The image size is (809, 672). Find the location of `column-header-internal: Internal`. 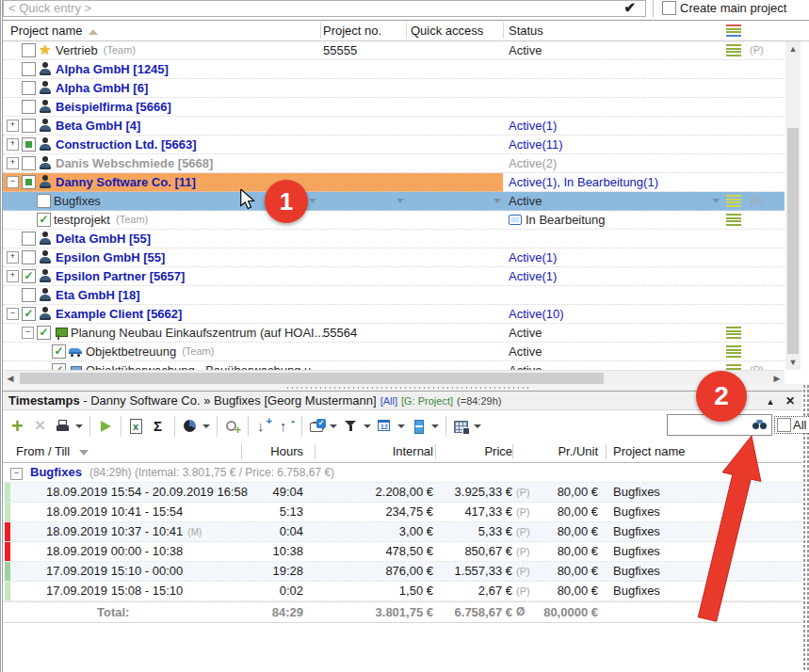

column-header-internal: Internal is located at coordinates (376, 452).